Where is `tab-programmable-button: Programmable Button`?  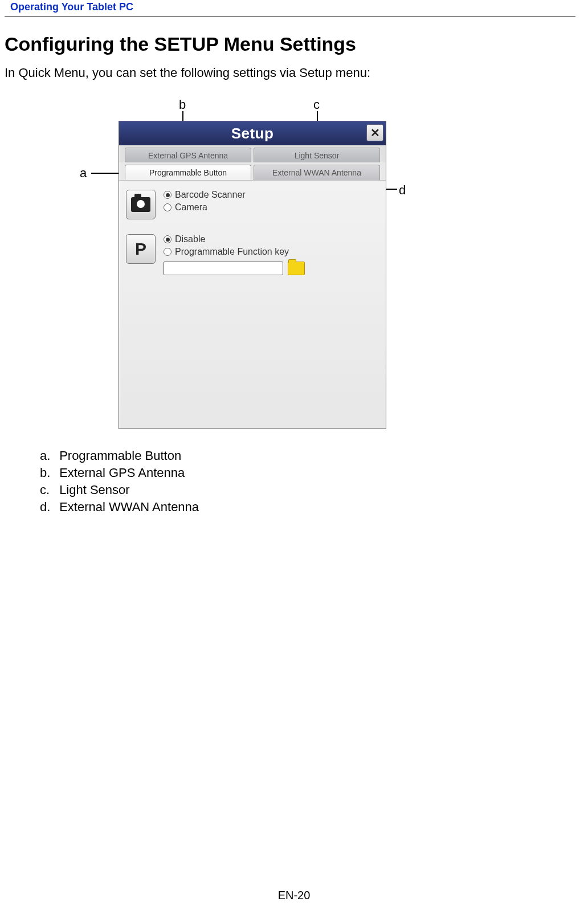 tab-programmable-button: Programmable Button is located at coordinates (188, 172).